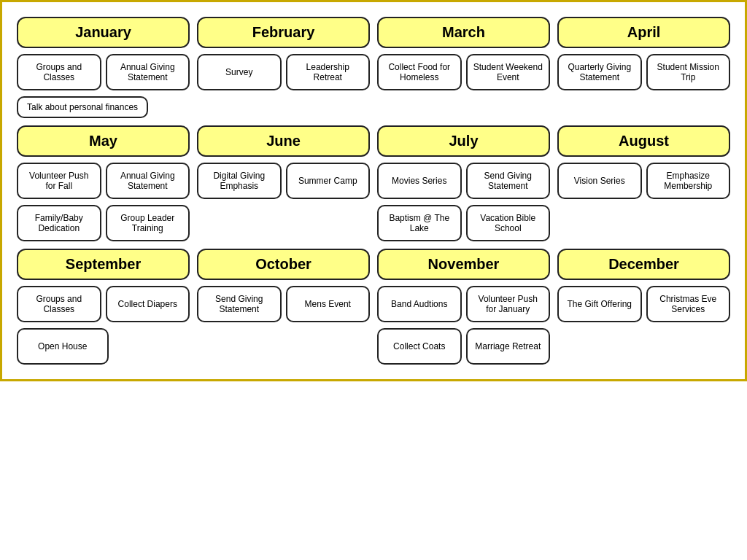 Image resolution: width=747 pixels, height=560 pixels. I want to click on event-box: Volunteer Push for January, so click(508, 304).